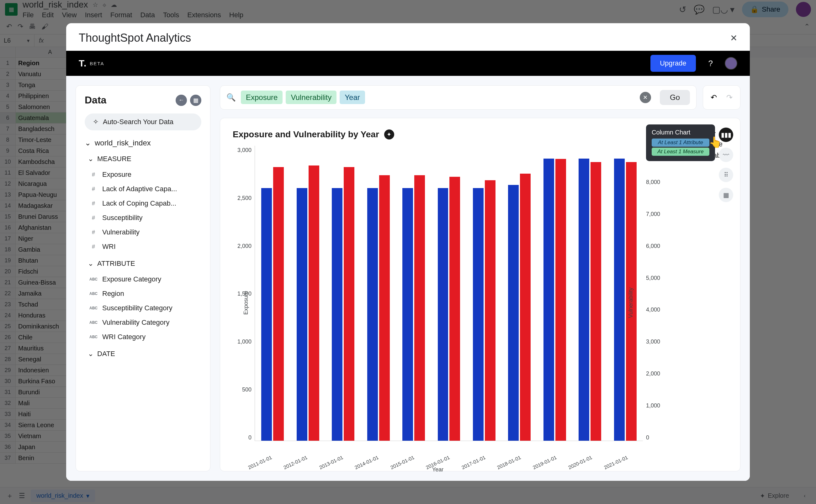  What do you see at coordinates (675, 97) in the screenshot?
I see `go-button: Go` at bounding box center [675, 97].